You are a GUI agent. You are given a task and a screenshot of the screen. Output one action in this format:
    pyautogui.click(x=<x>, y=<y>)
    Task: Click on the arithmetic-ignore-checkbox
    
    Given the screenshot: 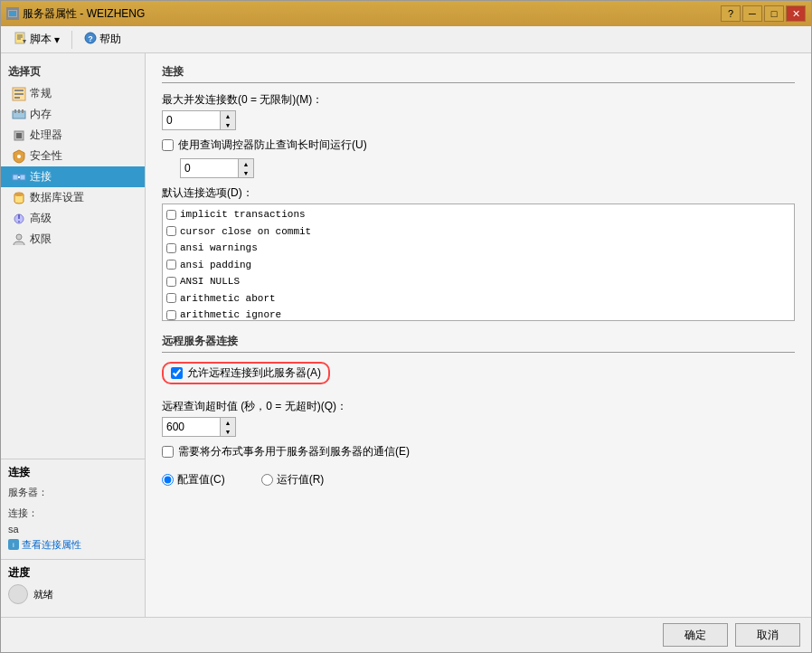 What is the action you would take?
    pyautogui.click(x=172, y=315)
    